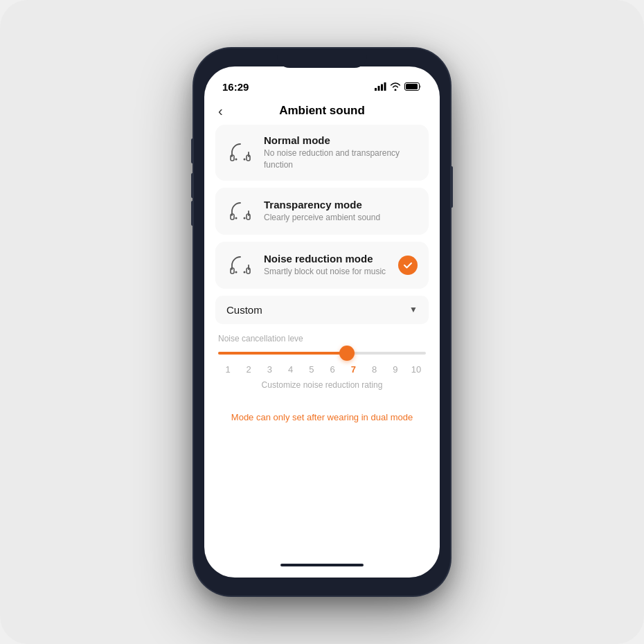  What do you see at coordinates (228, 370) in the screenshot?
I see `slider-num-1: 1` at bounding box center [228, 370].